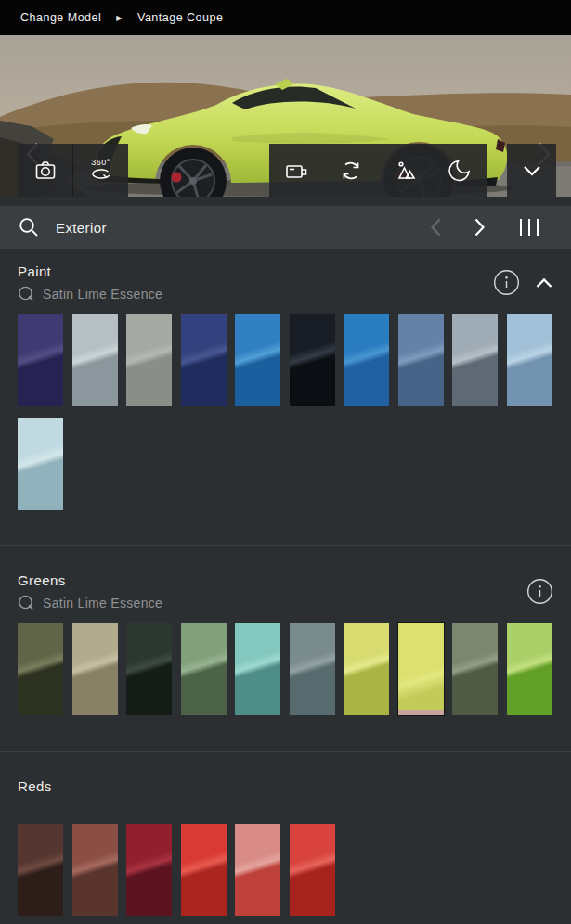 This screenshot has width=571, height=924. Describe the element at coordinates (461, 171) in the screenshot. I see `night-mode-button` at that location.